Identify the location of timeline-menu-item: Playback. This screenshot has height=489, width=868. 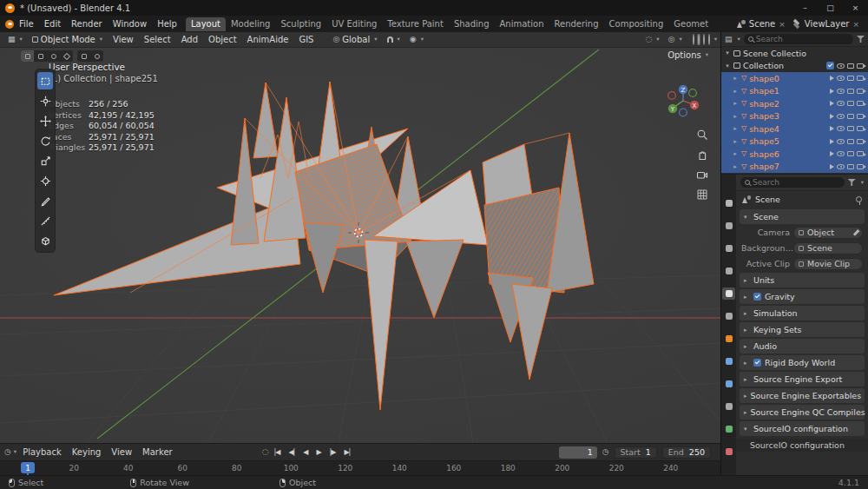
(42, 452).